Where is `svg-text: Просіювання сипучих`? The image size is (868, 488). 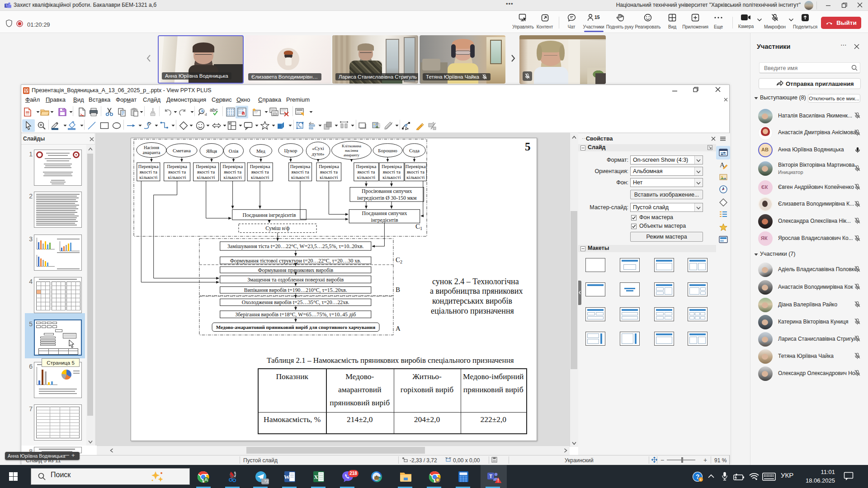
svg-text: Просіювання сипучих is located at coordinates (387, 191).